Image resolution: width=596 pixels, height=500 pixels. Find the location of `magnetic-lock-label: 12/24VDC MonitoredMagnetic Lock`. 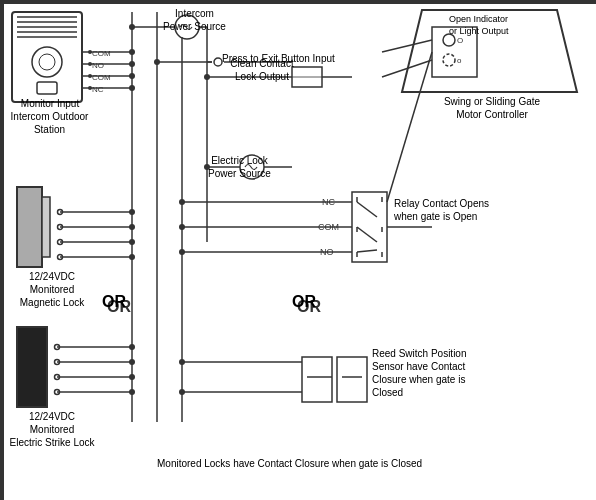

magnetic-lock-label: 12/24VDC MonitoredMagnetic Lock is located at coordinates (52, 290).